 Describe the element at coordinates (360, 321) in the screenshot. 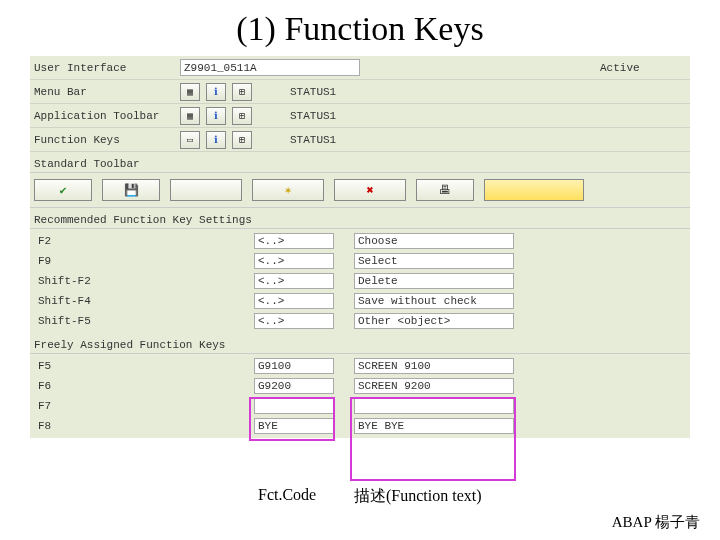

I see `table-row: Shift-F5 <..> Other <object>` at that location.